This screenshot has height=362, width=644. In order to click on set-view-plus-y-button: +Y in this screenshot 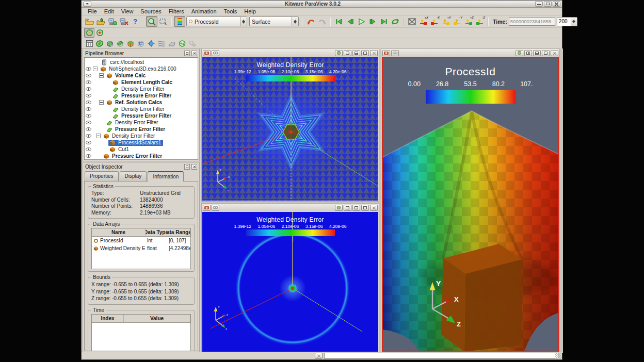, I will do `click(446, 22)`.